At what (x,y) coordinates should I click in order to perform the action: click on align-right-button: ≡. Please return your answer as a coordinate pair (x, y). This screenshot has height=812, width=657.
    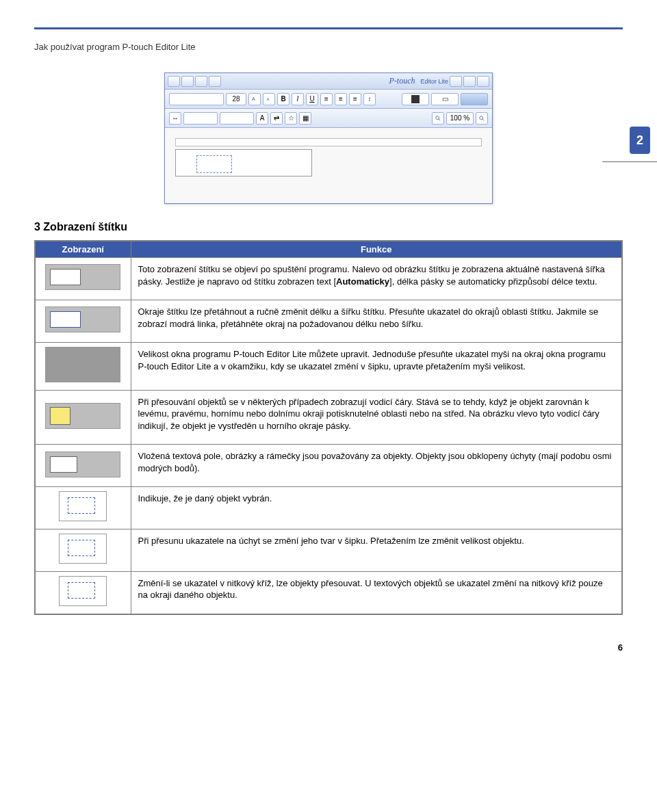
    Looking at the image, I should click on (355, 99).